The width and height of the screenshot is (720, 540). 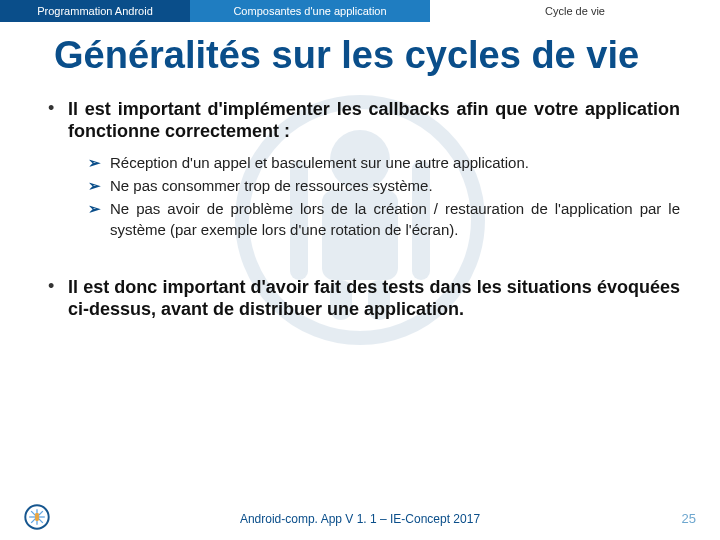 I want to click on sub-item: ➢Ne pas consommer trop de ressources sys…, so click(x=384, y=186).